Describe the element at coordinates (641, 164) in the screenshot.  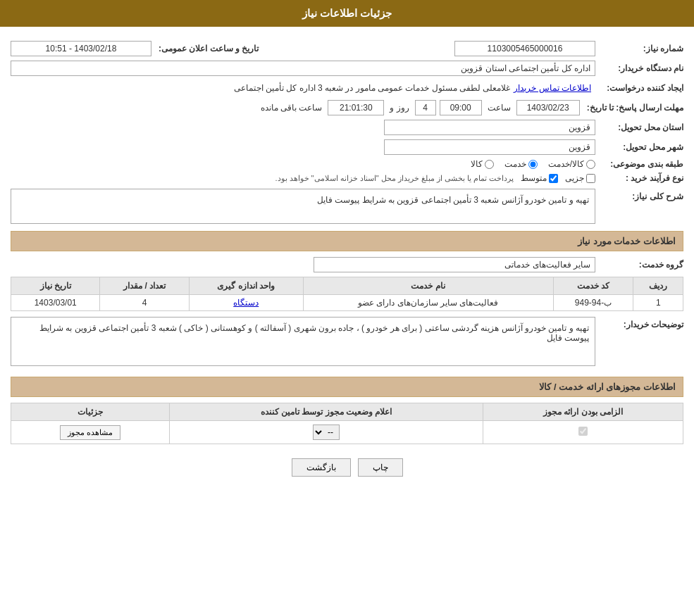
I see `category-label: طبقه بندی موضوعی:` at that location.